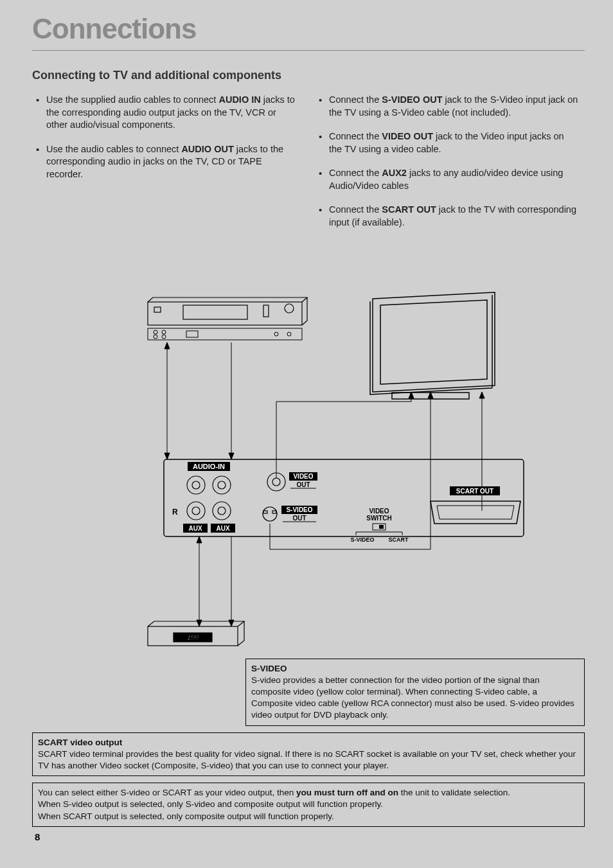  I want to click on list-item: Connect the SCART OUT jack to the TV wit…, so click(447, 216).